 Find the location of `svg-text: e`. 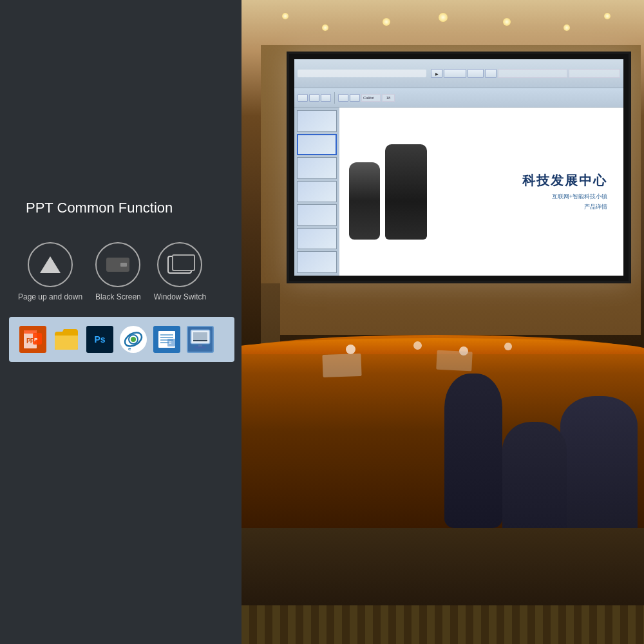

svg-text: e is located at coordinates (130, 349).